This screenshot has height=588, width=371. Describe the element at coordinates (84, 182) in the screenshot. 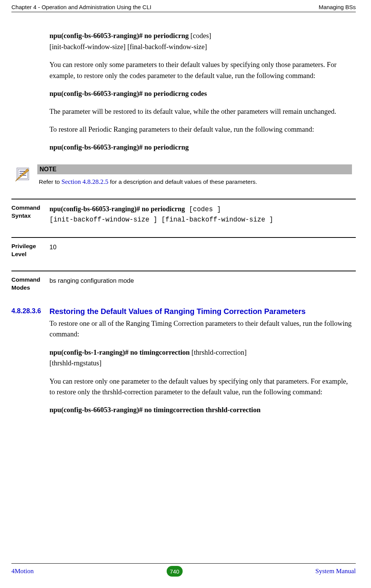

I see `note-section-link: Section 4.8.28.2.5` at that location.